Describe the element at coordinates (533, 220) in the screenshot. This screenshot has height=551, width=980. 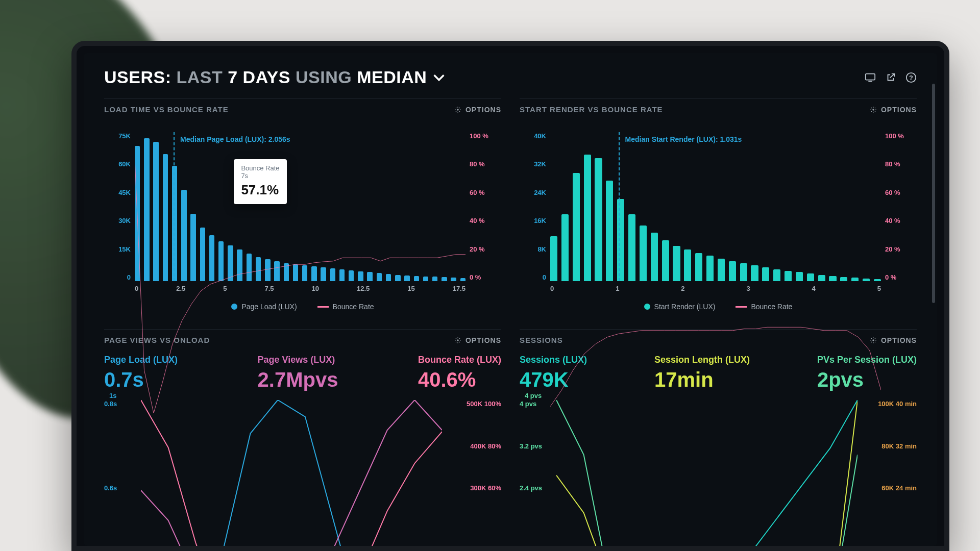
I see `y-left-tick: 16K` at that location.